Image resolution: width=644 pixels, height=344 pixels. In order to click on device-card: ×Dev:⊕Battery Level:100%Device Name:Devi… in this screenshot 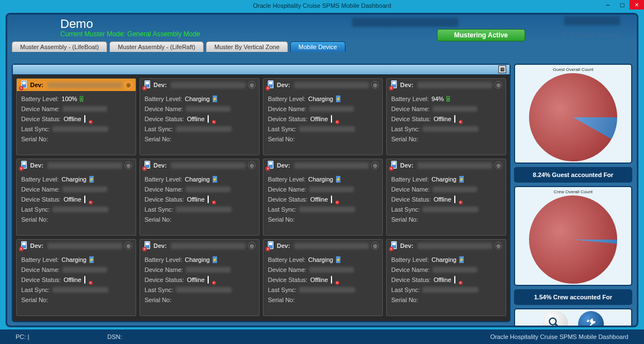, I will do `click(76, 117)`.